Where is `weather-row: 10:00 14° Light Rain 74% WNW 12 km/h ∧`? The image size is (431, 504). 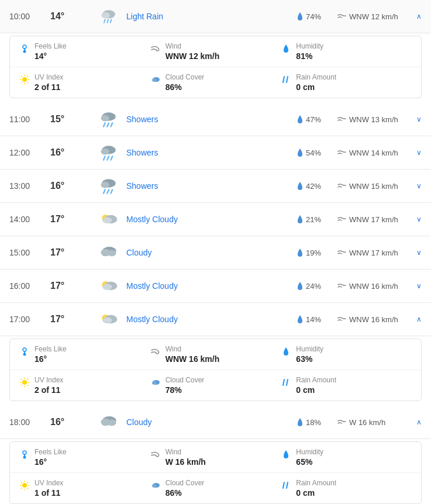 weather-row: 10:00 14° Light Rain 74% WNW 12 km/h ∧ is located at coordinates (215, 16).